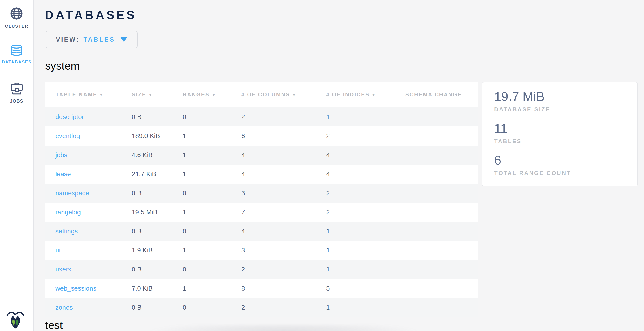 This screenshot has height=331, width=644. What do you see at coordinates (17, 165) in the screenshot?
I see `sidebar: CLUSTERDATABASESJOBS` at bounding box center [17, 165].